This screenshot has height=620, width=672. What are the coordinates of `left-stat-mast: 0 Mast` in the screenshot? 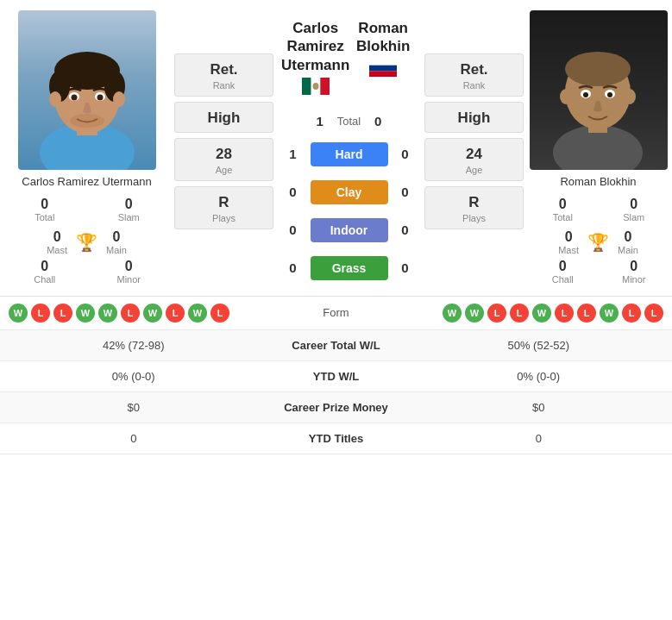 It's located at (57, 242).